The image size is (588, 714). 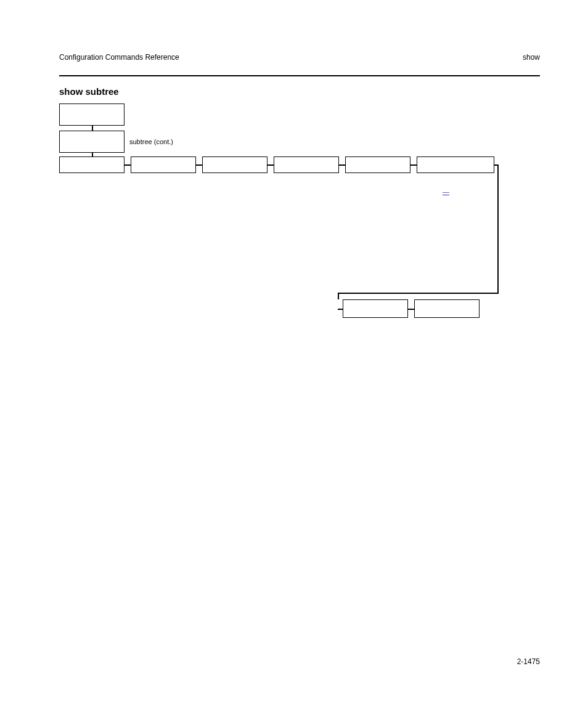 I want to click on connector-row4-top, so click(x=418, y=293).